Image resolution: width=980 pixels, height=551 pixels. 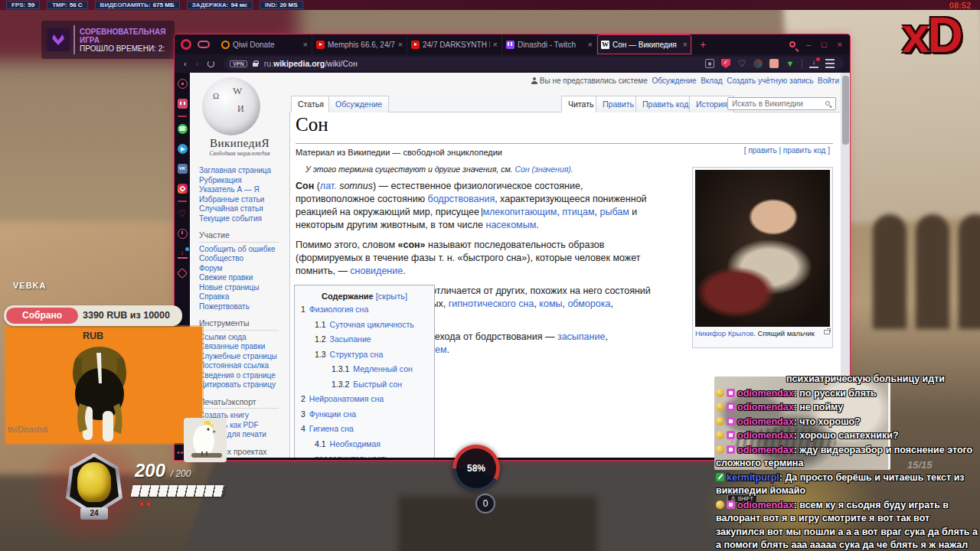 What do you see at coordinates (726, 64) in the screenshot?
I see `adblock-shield-icon: ✓` at bounding box center [726, 64].